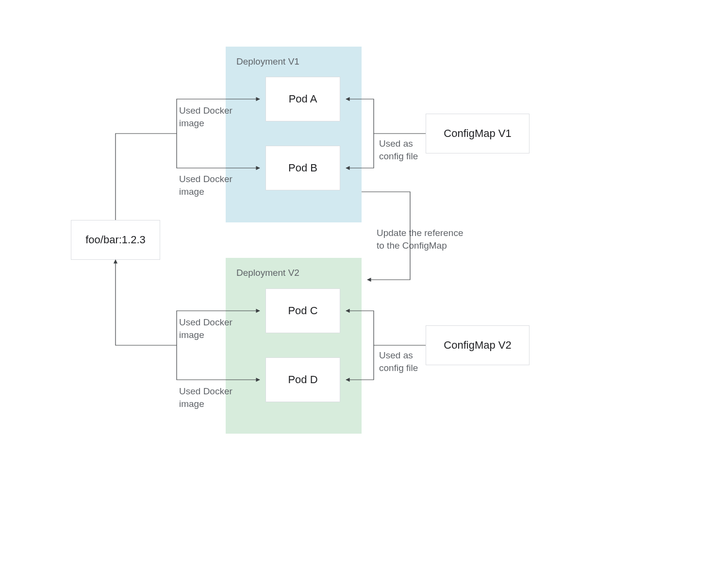 The height and width of the screenshot is (574, 728). What do you see at coordinates (303, 380) in the screenshot?
I see `pod-d-box: Pod D` at bounding box center [303, 380].